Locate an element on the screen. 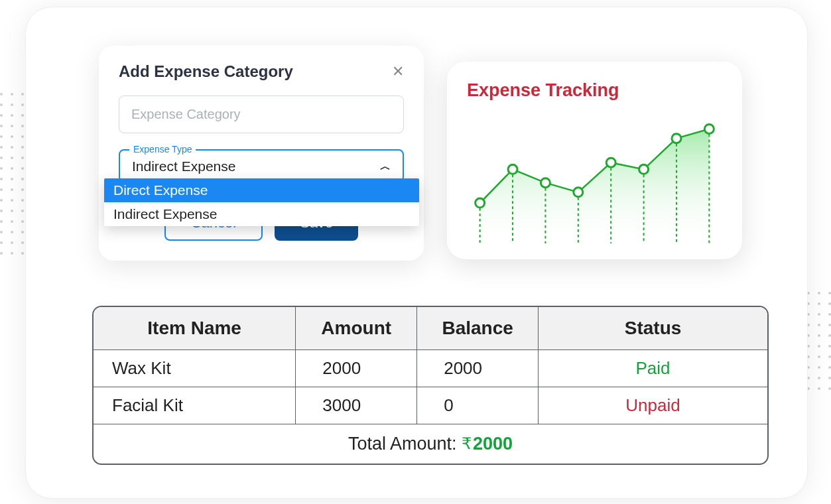 The height and width of the screenshot is (504, 831). chevron-up-icon: ︿ is located at coordinates (385, 167).